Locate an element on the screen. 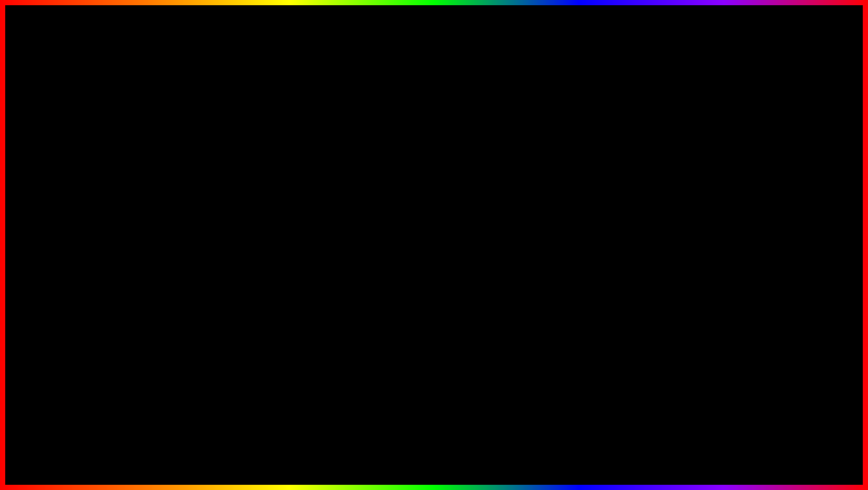 The height and width of the screenshot is (490, 868). skeered-titlebar: PS | Skeered Hub 🔍 ✏ ⊡ ✕ is located at coordinates (432, 160).